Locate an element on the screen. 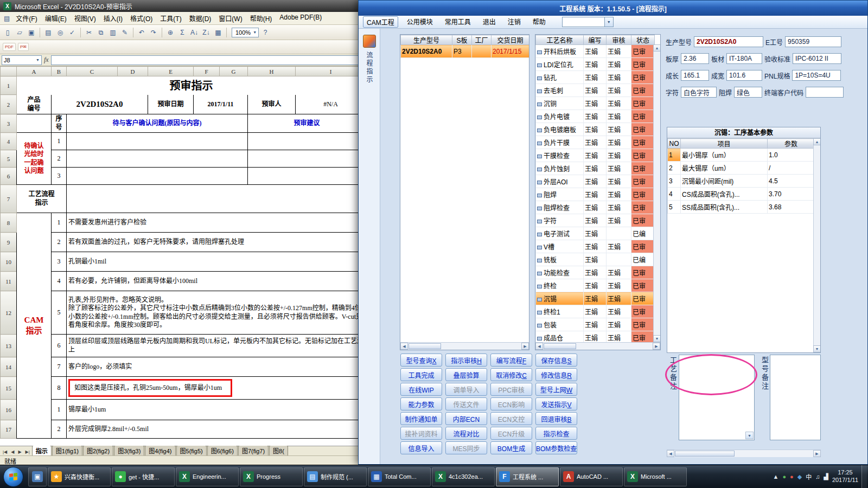  action-button: 制作通知单 is located at coordinates (421, 419).